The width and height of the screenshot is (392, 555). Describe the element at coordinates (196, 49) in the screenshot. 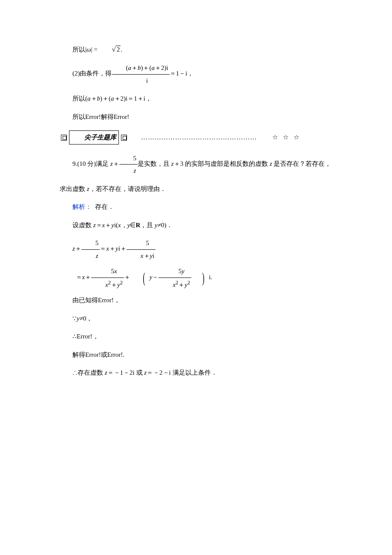

I see `solution-line-1: 所以|ω| = √2.` at that location.